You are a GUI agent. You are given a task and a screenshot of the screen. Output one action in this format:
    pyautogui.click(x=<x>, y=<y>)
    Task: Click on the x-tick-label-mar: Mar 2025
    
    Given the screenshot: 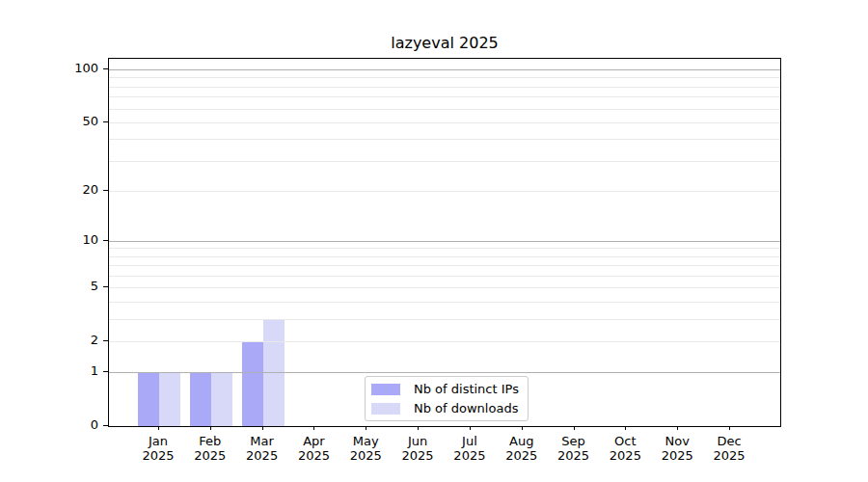 What is the action you would take?
    pyautogui.click(x=262, y=448)
    